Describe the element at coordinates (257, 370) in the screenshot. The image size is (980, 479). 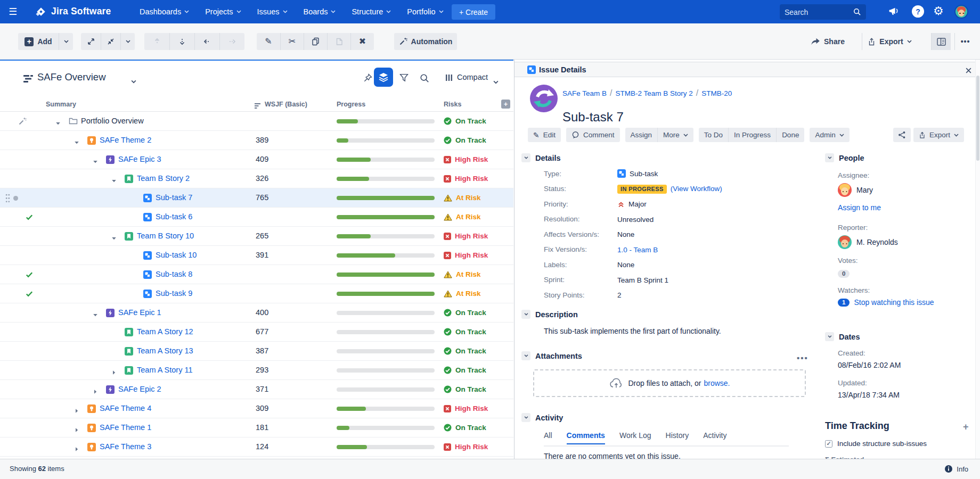
I see `table-row: Team A Story 11293On Track` at that location.